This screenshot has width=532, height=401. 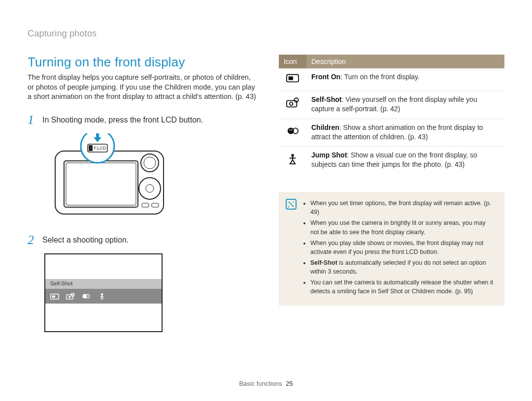 I want to click on flcd-label: F.LCD, so click(x=100, y=148).